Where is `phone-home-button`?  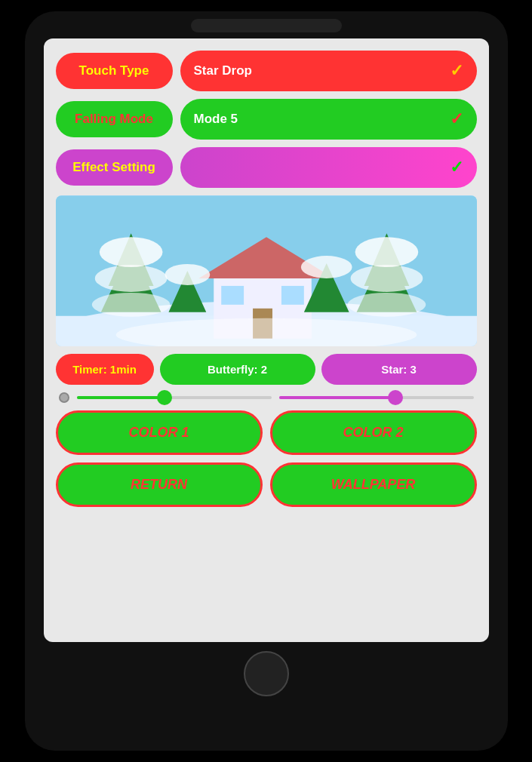 phone-home-button is located at coordinates (266, 674).